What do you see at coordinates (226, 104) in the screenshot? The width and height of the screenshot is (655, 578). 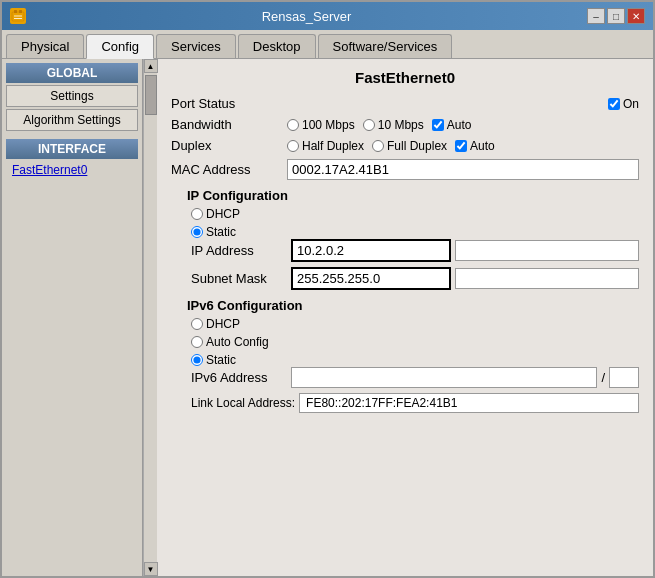 I see `port-status-label: Port Status` at bounding box center [226, 104].